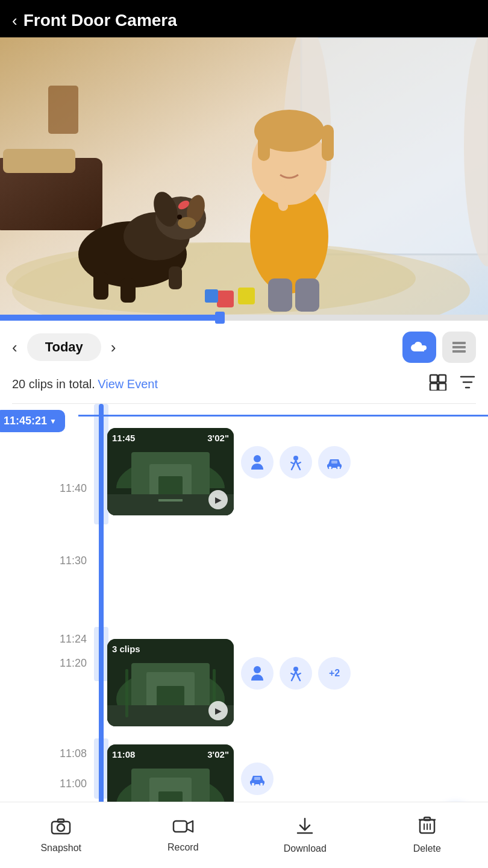 The image size is (488, 868). I want to click on list-icon, so click(459, 347).